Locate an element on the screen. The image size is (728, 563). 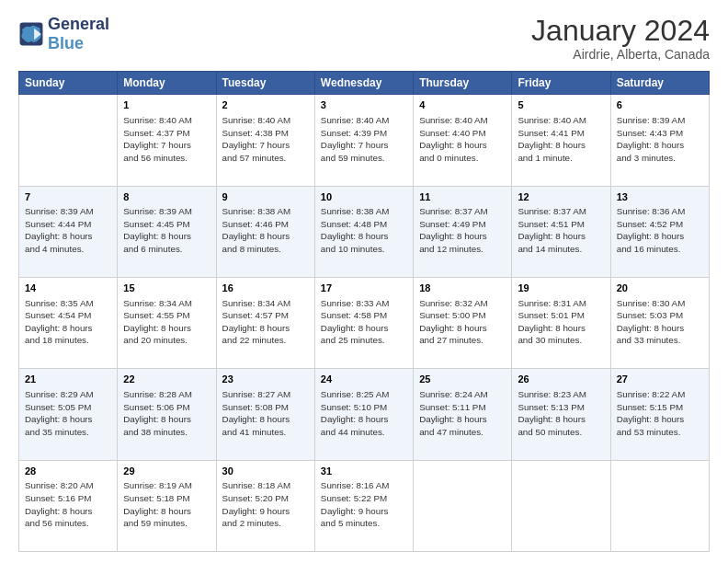
day-info: Sunrise: 8:35 AMSunset: 4:54 PMDaylight:… is located at coordinates (68, 322).